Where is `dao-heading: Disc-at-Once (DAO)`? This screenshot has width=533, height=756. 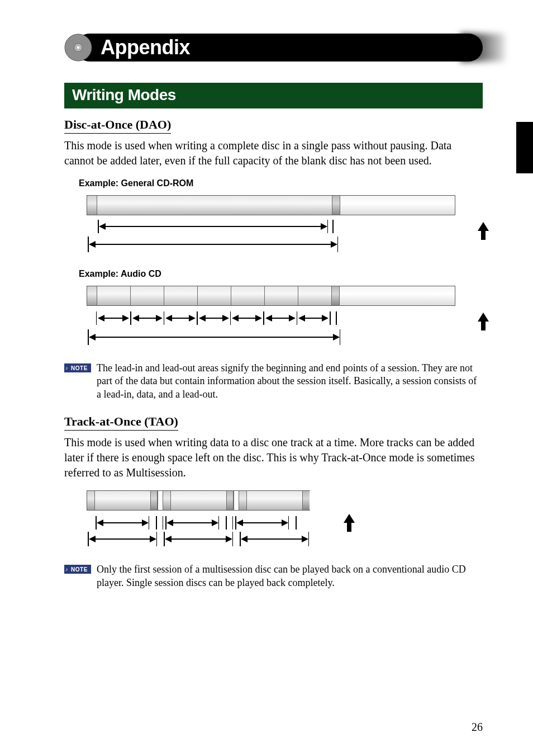
dao-heading: Disc-at-Once (DAO) is located at coordinates (117, 125).